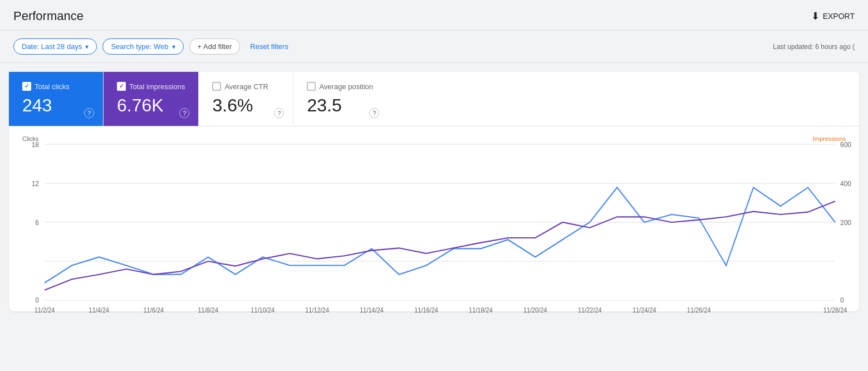 The height and width of the screenshot is (371, 868). I want to click on add-filter-button: + Add filter, so click(215, 47).